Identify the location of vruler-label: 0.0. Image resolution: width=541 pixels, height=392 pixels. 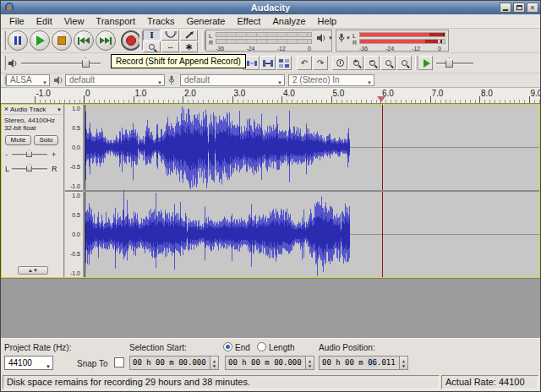
(76, 235).